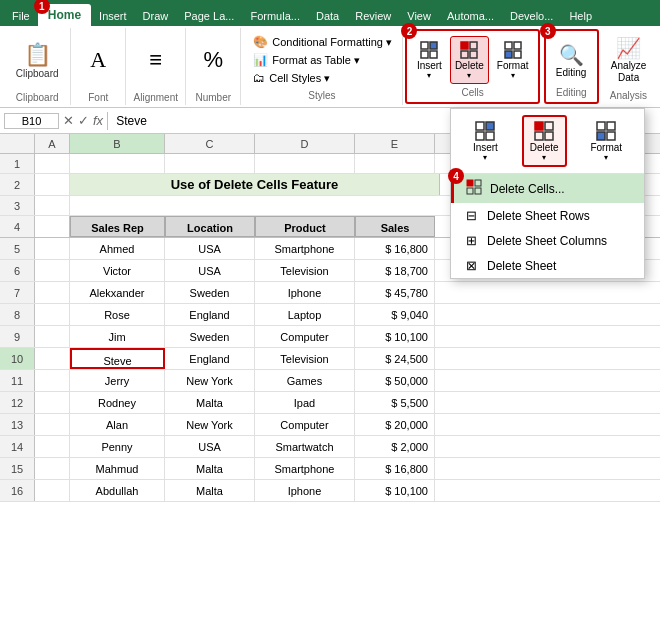 The width and height of the screenshot is (660, 643). What do you see at coordinates (52, 226) in the screenshot?
I see `cell-A4` at bounding box center [52, 226].